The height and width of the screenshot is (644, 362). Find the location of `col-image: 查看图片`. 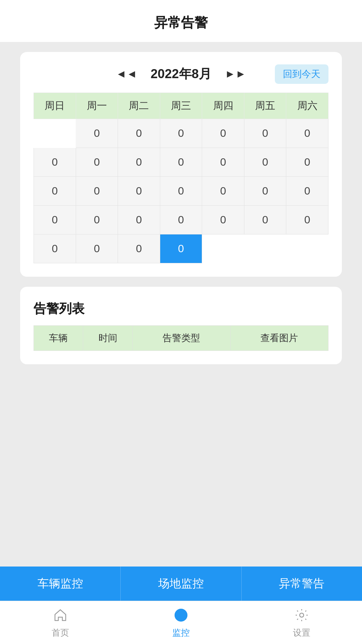

col-image: 查看图片 is located at coordinates (279, 338).